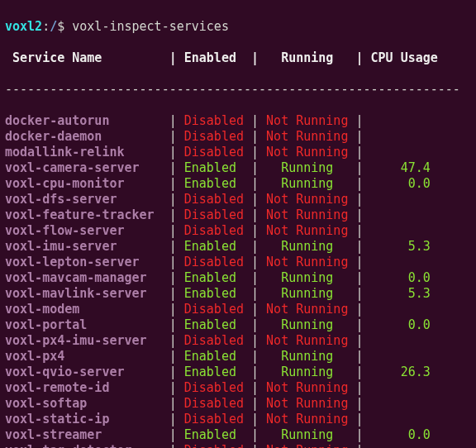 This screenshot has width=476, height=448. Describe the element at coordinates (88, 341) in the screenshot. I see `service-name: voxl-px4-imu-server` at that location.